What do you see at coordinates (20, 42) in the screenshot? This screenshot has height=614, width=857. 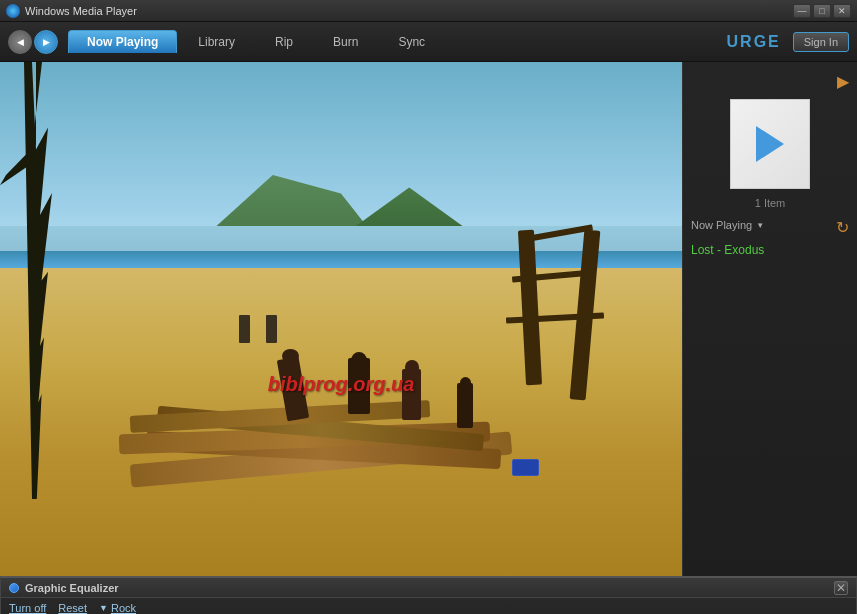 I see `back-icon: ◀` at bounding box center [20, 42].